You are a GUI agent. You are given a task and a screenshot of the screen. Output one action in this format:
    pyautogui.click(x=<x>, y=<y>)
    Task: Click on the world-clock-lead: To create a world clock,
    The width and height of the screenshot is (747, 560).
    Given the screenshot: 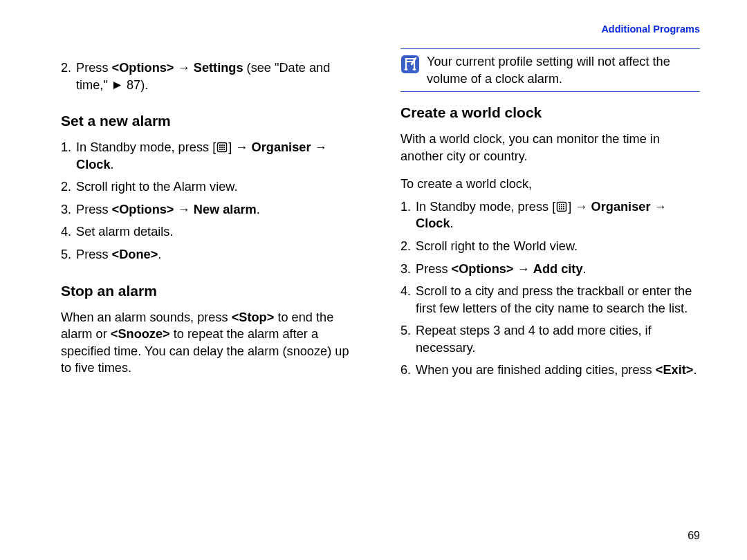 What is the action you would take?
    pyautogui.click(x=551, y=184)
    